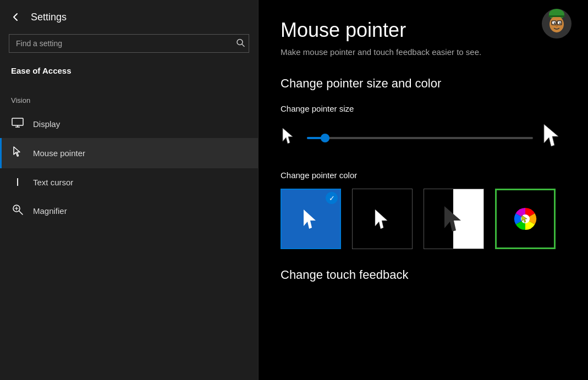 The image size is (588, 380). Describe the element at coordinates (129, 74) in the screenshot. I see `ease-of-access-label: Ease of Access` at that location.